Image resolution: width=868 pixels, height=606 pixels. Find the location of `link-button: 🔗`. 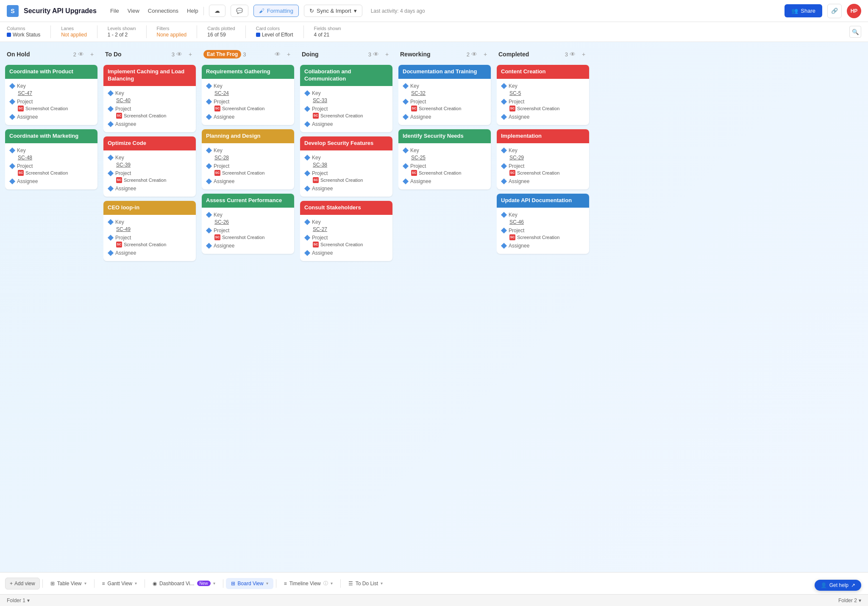

link-button: 🔗 is located at coordinates (835, 11).